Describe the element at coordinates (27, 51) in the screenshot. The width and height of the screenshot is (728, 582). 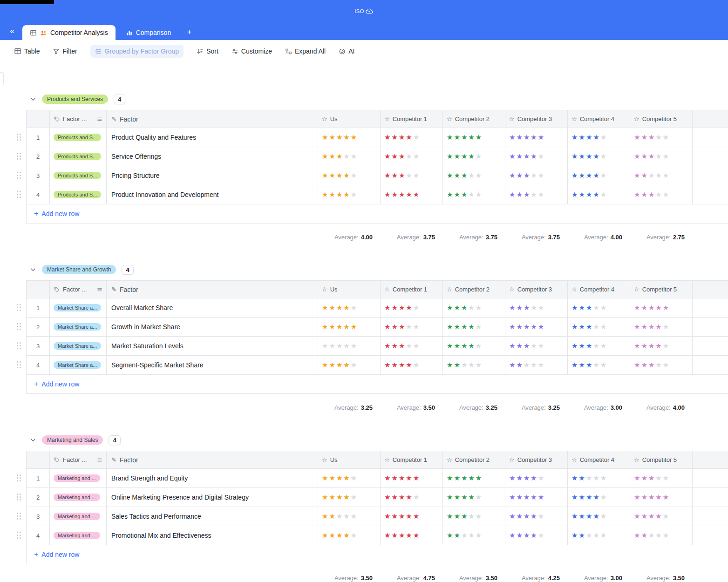
I see `toolbar-table-button: Table` at that location.